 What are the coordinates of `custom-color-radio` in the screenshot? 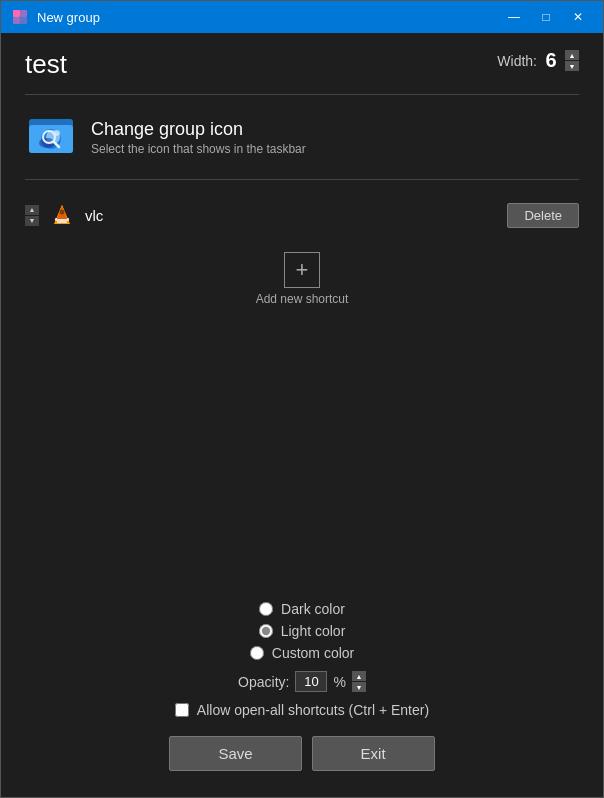 It's located at (257, 653).